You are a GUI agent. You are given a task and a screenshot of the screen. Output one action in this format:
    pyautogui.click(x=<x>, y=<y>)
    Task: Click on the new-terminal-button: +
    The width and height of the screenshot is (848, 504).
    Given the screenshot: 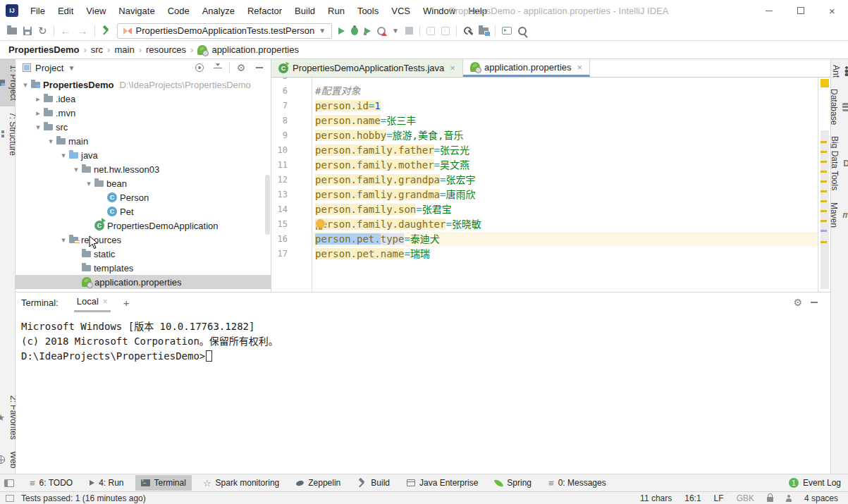 What is the action you would take?
    pyautogui.click(x=127, y=303)
    